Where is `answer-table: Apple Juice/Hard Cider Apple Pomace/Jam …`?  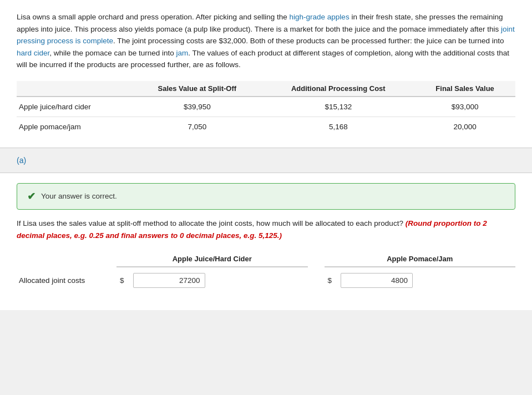 answer-table: Apple Juice/Hard Cider Apple Pomace/Jam … is located at coordinates (266, 272).